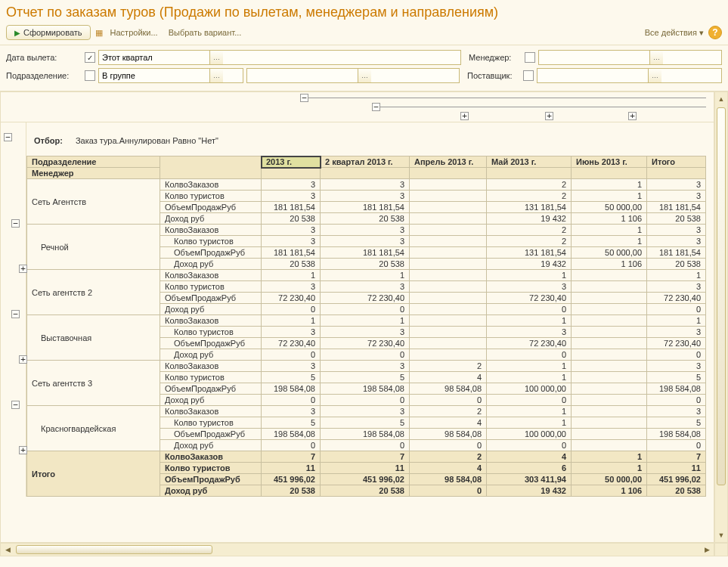  I want to click on hdr-c4b, so click(529, 174).